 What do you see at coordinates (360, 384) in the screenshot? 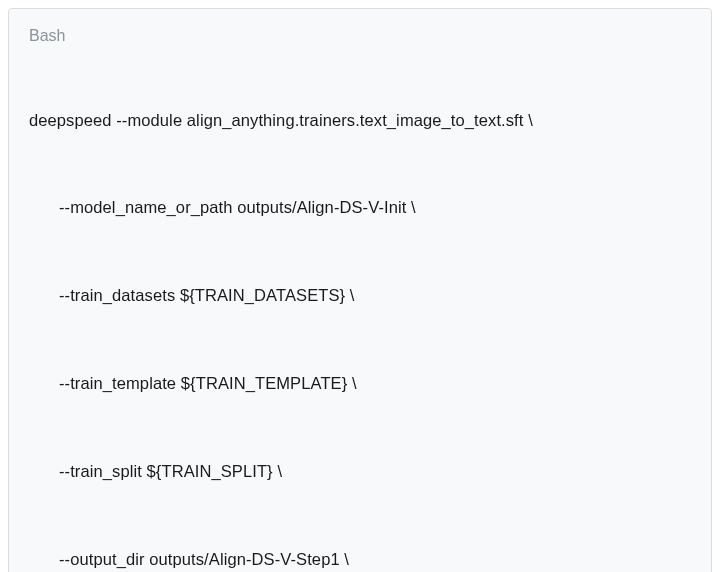
I see `code-line: --train_template ${TRAIN_TEMPLATE} \` at bounding box center [360, 384].